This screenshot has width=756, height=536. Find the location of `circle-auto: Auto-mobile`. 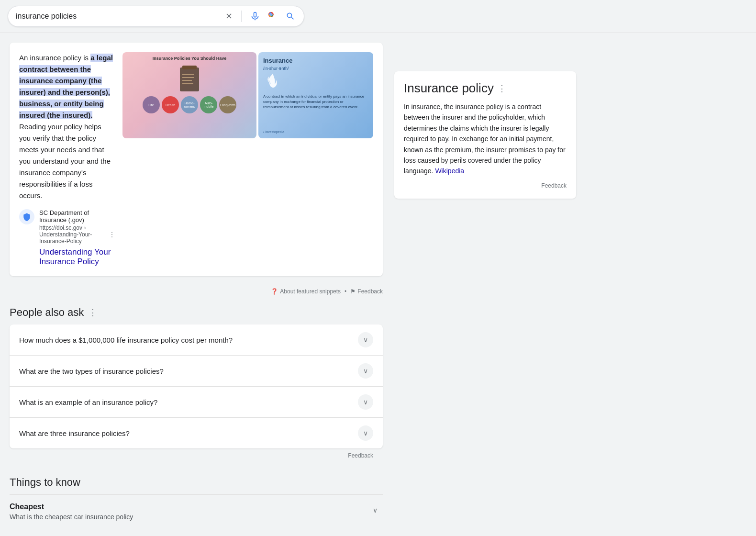

circle-auto: Auto-mobile is located at coordinates (209, 105).